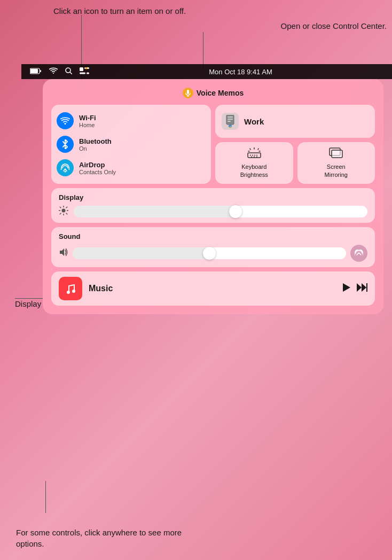 Image resolution: width=392 pixels, height=560 pixels. What do you see at coordinates (131, 144) in the screenshot?
I see `bluetooth-item: Bluetooth On` at bounding box center [131, 144].